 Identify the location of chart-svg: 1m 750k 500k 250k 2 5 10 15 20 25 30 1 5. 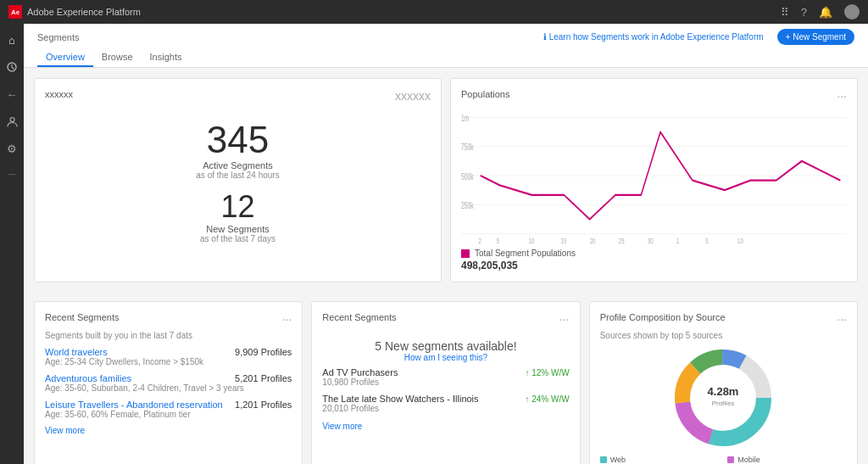
(654, 176).